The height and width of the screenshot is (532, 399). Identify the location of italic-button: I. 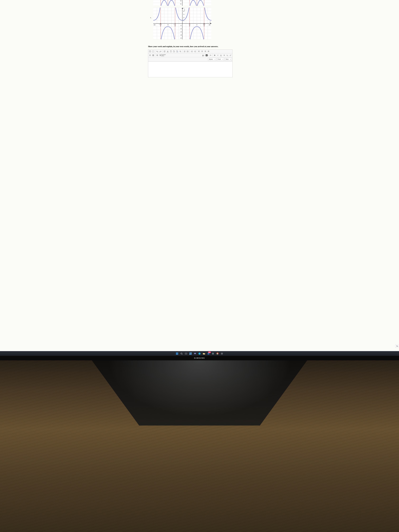
(218, 55).